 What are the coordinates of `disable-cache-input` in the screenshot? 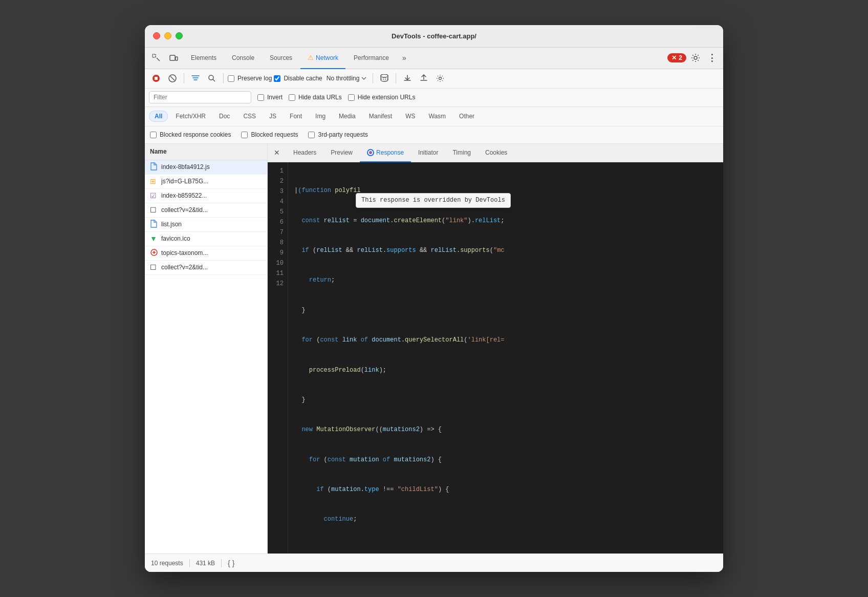 It's located at (277, 79).